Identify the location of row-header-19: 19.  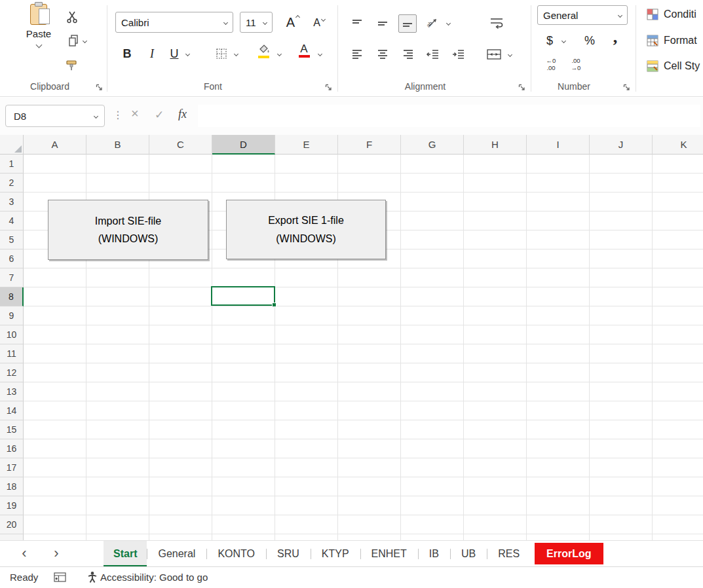
(12, 505).